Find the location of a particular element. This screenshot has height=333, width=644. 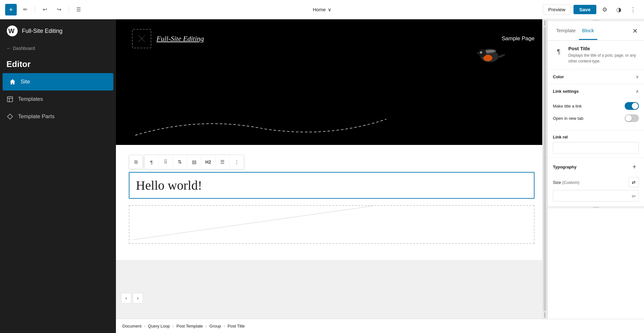

dashboard-link: ← Dashboard is located at coordinates (58, 48).